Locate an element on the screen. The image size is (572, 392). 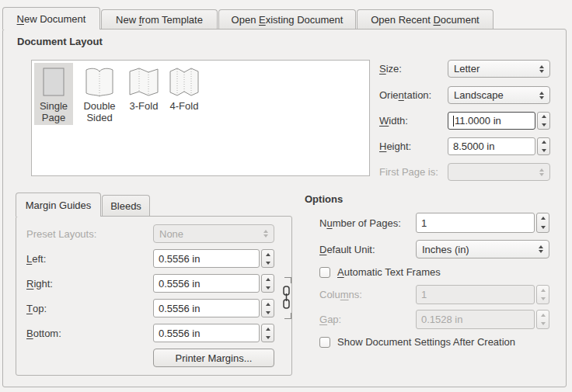
preset-layouts-select: None is located at coordinates (214, 234).